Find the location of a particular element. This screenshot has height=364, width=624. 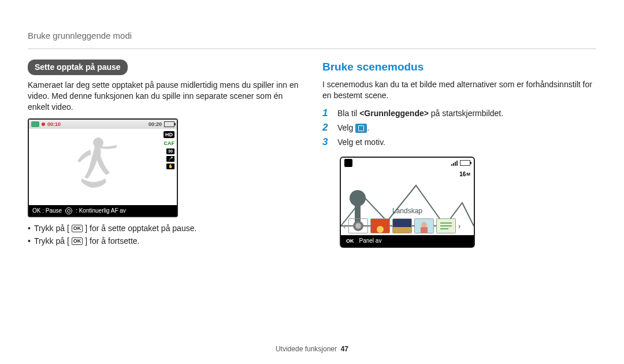

chevron-left-icon: ‹ is located at coordinates (344, 226).